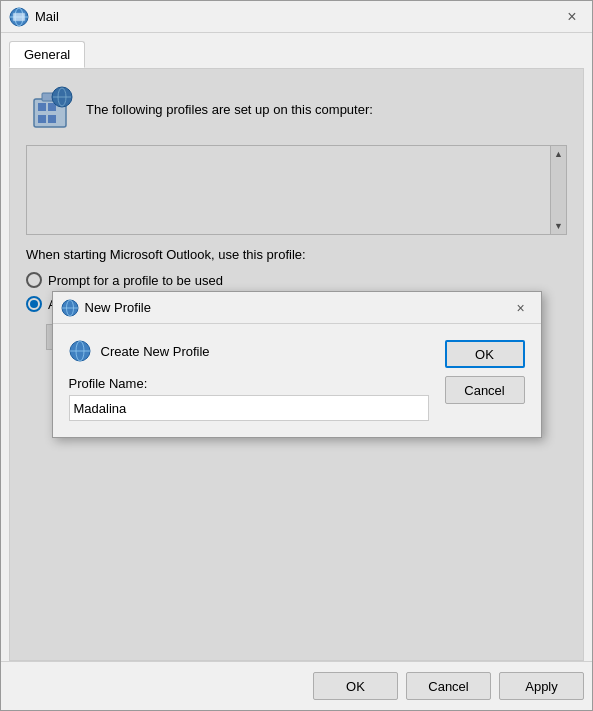  I want to click on mail-icon, so click(19, 17).